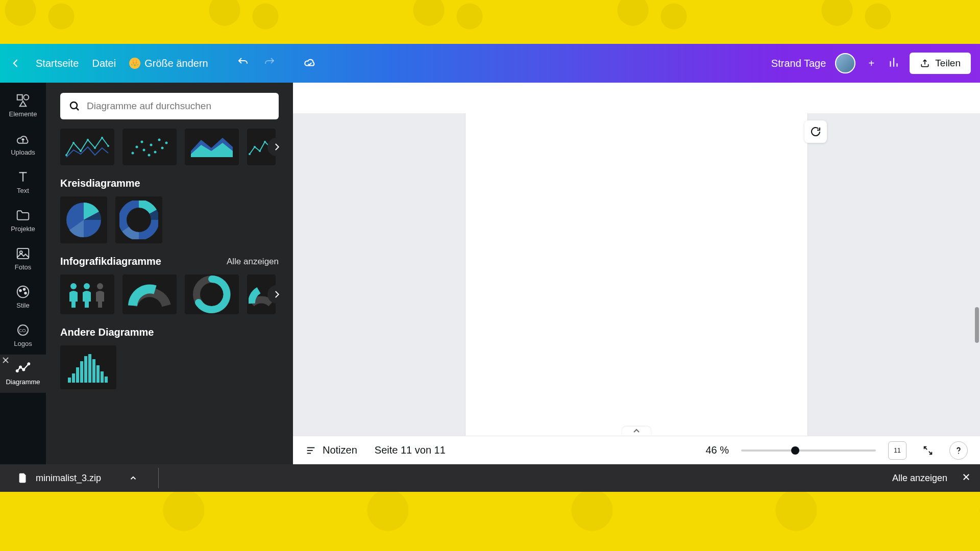  What do you see at coordinates (168, 63) in the screenshot?
I see `resize-button: 👑 Größe ändern` at bounding box center [168, 63].